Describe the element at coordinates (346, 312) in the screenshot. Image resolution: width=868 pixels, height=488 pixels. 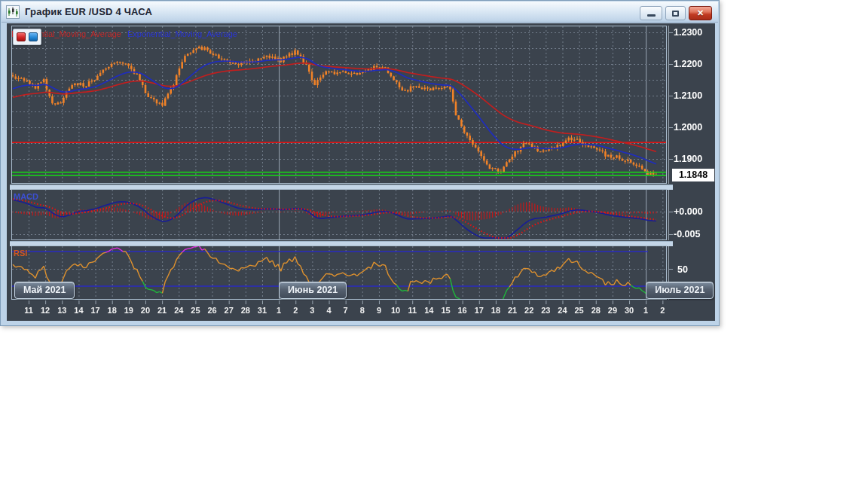
I see `date-axis: 1112131417181920212425262728311234789101…` at that location.